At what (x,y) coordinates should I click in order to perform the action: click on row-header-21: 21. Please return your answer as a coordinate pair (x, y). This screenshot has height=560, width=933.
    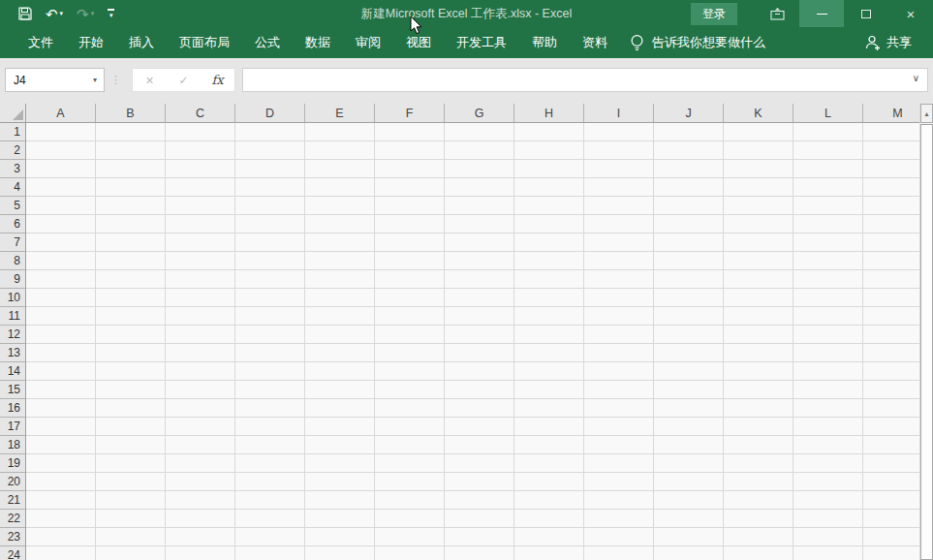
    Looking at the image, I should click on (13, 500).